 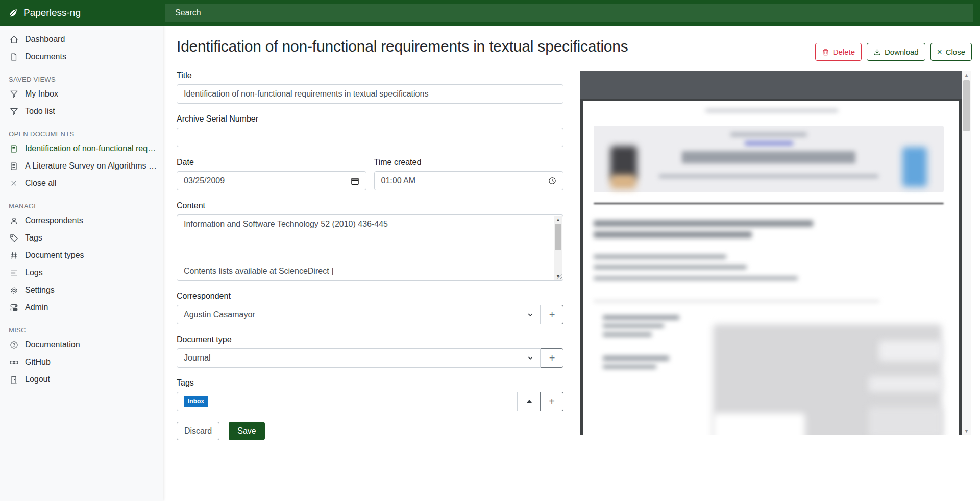 What do you see at coordinates (14, 345) in the screenshot?
I see `question-circle-icon` at bounding box center [14, 345].